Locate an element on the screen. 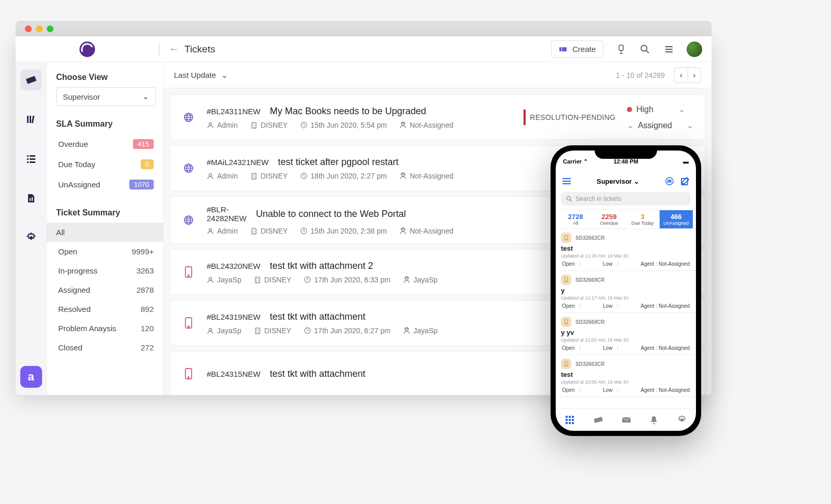 This screenshot has width=831, height=504. nav-tickets-icon is located at coordinates (31, 80).